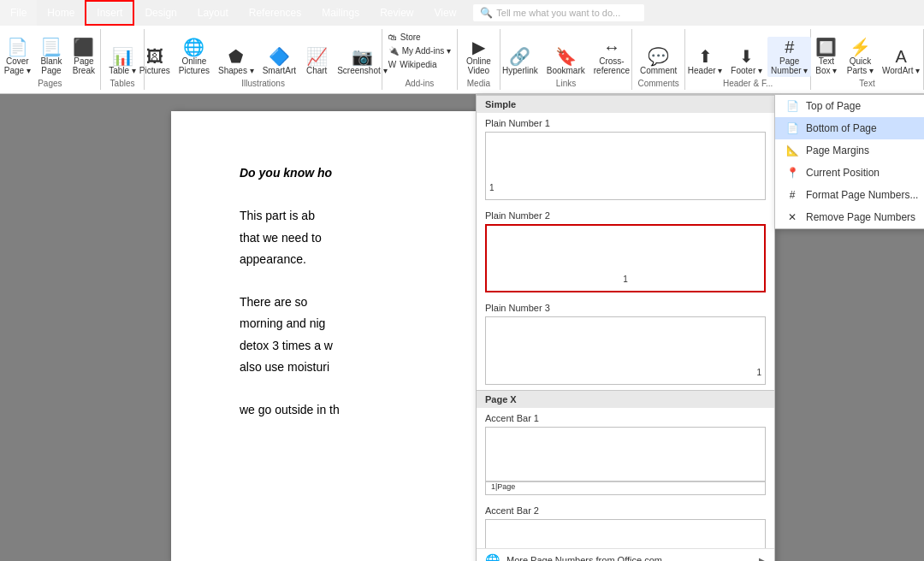 The image size is (924, 561). Describe the element at coordinates (492, 188) in the screenshot. I see `plain-number-1-value: 1` at that location.